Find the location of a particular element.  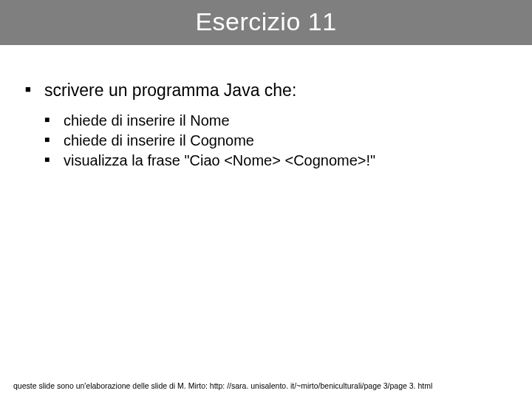

title-bar: Esercizio 11 is located at coordinates (266, 22).